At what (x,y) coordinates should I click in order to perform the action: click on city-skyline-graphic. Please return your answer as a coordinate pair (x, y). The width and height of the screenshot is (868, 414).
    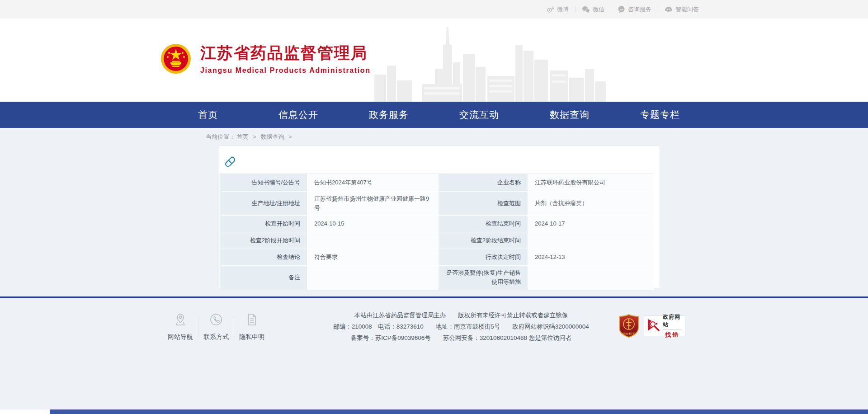
    Looking at the image, I should click on (490, 64).